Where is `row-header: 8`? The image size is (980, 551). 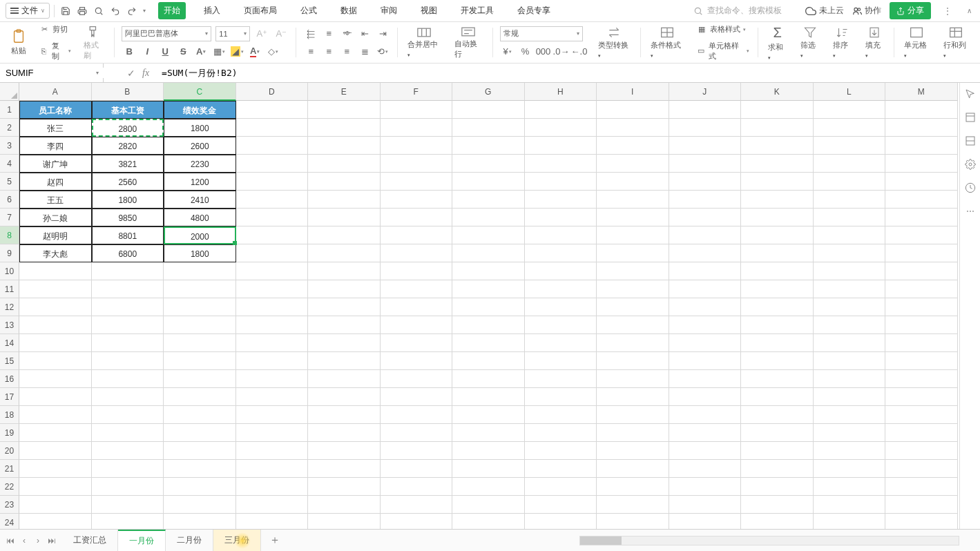 row-header: 8 is located at coordinates (10, 235).